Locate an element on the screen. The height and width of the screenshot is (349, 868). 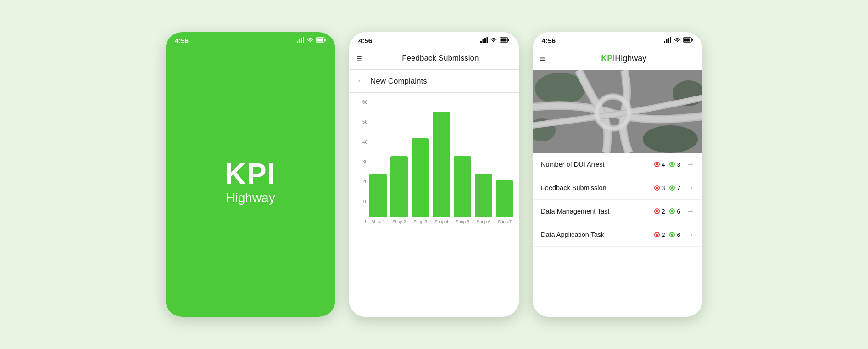
green-count: 3 is located at coordinates (679, 164).